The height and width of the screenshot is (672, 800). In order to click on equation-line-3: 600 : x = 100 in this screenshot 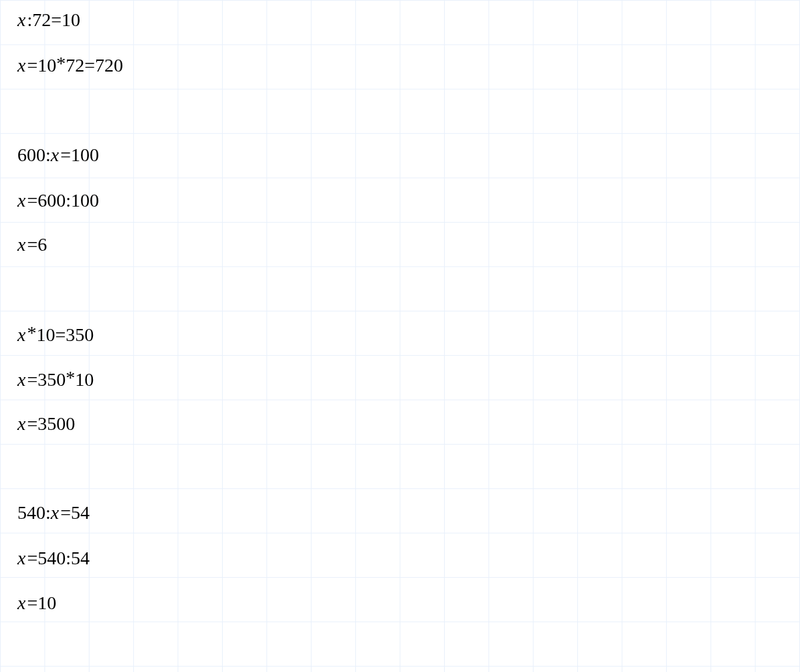, I will do `click(58, 155)`.